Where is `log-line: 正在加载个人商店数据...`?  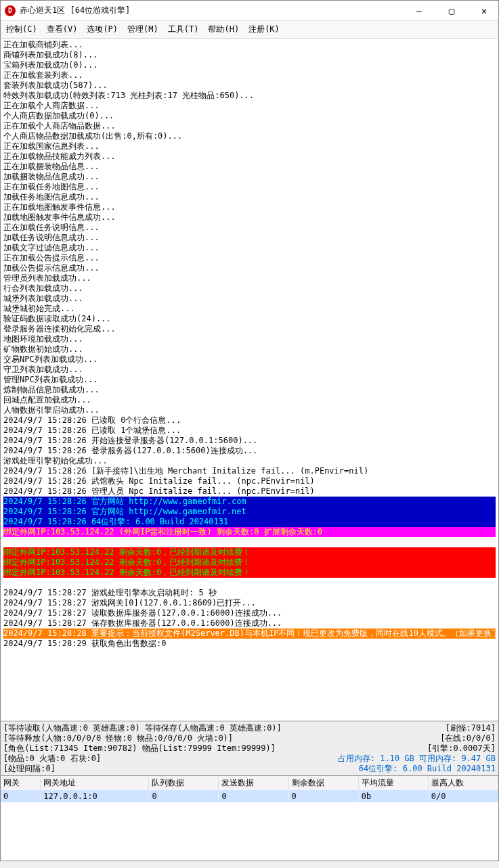 log-line: 正在加载个人商店数据... is located at coordinates (249, 106).